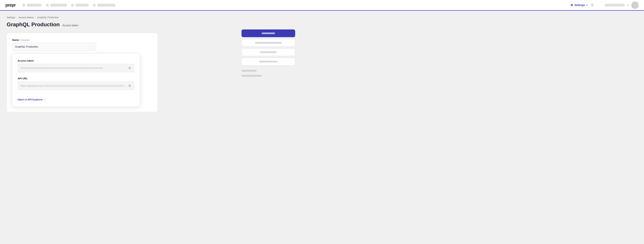 The width and height of the screenshot is (644, 244). Describe the element at coordinates (130, 86) in the screenshot. I see `copy-url-icon: ⧉` at that location.